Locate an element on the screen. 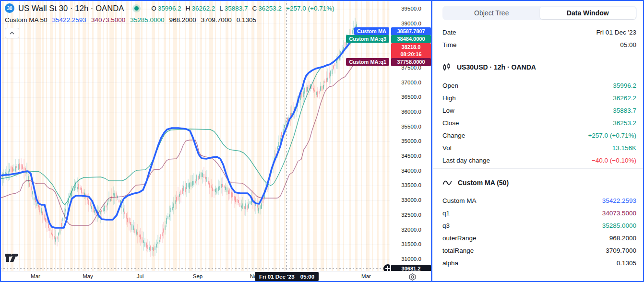  data-row-label: Change is located at coordinates (454, 135).